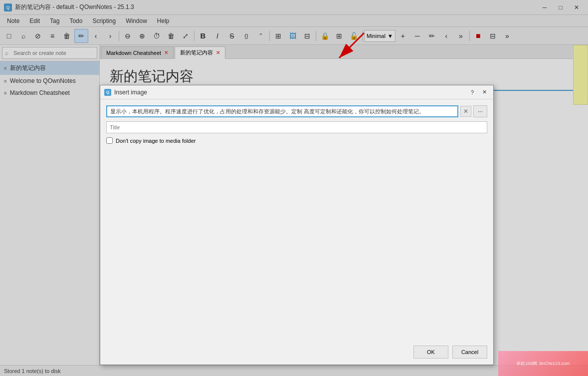 Image resolution: width=588 pixels, height=376 pixels. I want to click on dialog-help-button: ?, so click(472, 92).